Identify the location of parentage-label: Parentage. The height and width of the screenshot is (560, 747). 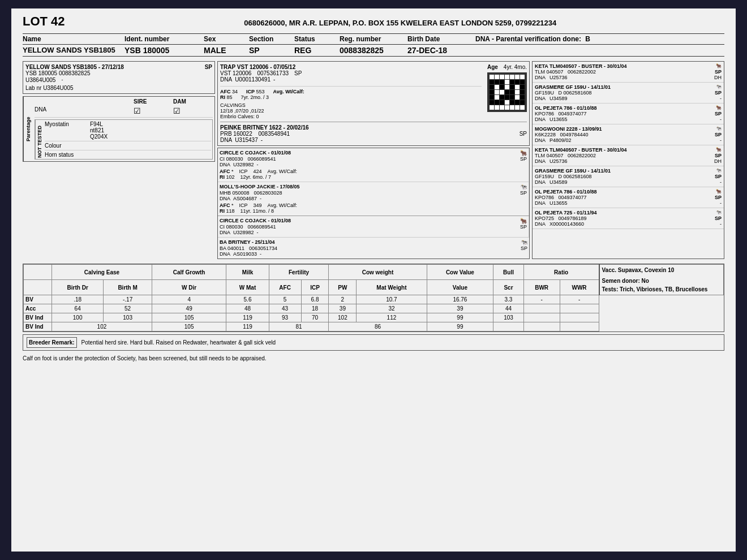
(28, 129).